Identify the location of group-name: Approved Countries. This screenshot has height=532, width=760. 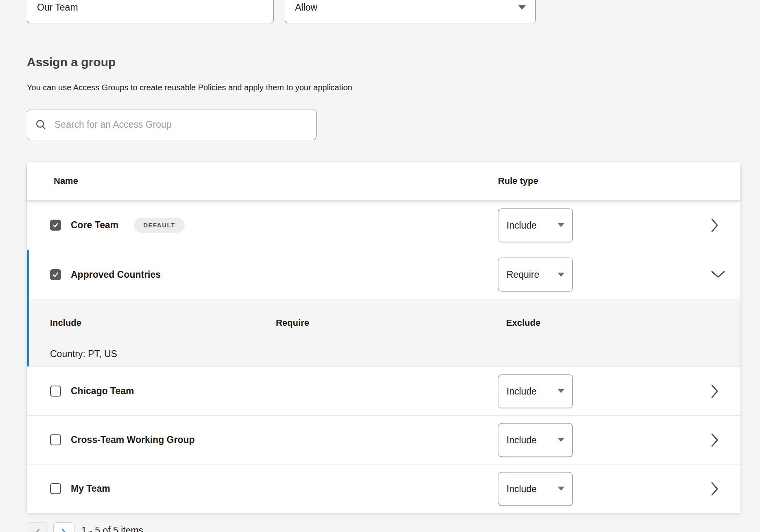
(116, 275).